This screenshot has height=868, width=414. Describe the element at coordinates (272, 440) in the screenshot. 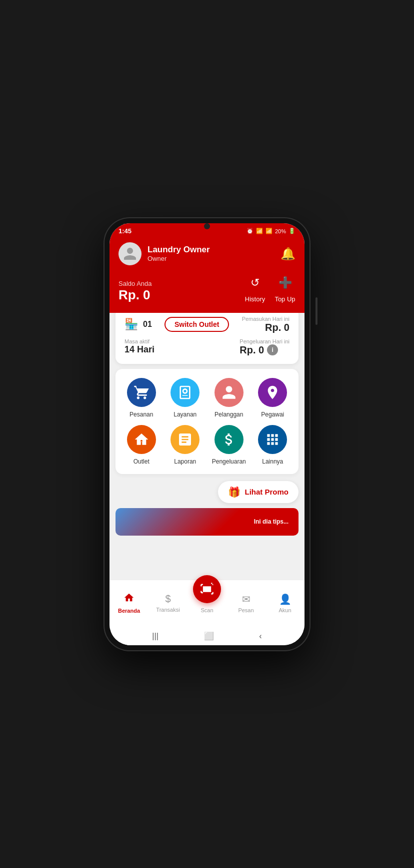

I see `lainnya-icon` at that location.